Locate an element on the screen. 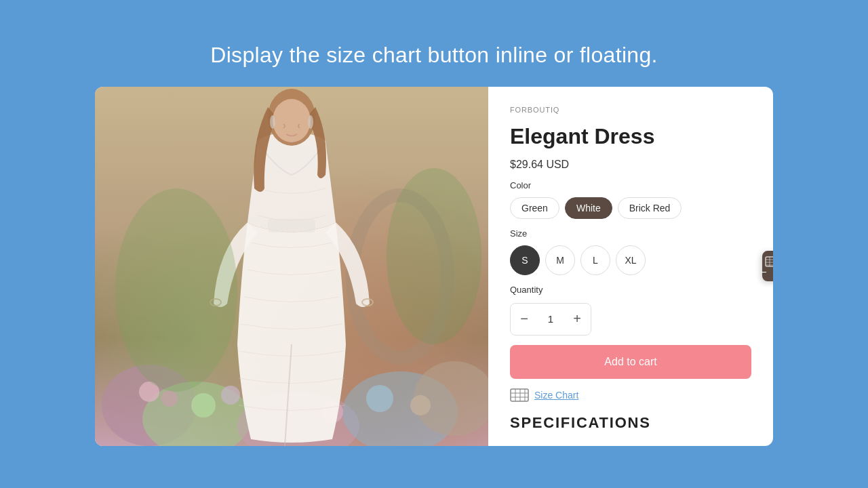 The image size is (868, 488). add-to-cart-button: Add to cart is located at coordinates (631, 362).